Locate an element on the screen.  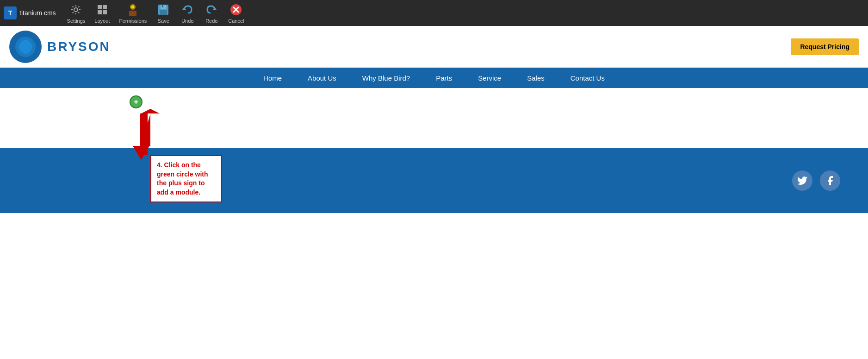
save-icon is located at coordinates (163, 10).